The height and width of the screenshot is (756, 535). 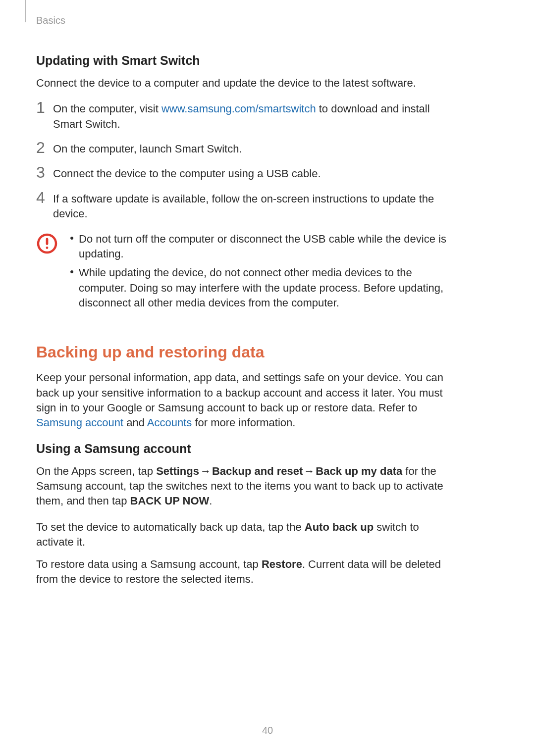 What do you see at coordinates (260, 273) in the screenshot?
I see `caution-list: • Do not turn off the computer or discon…` at bounding box center [260, 273].